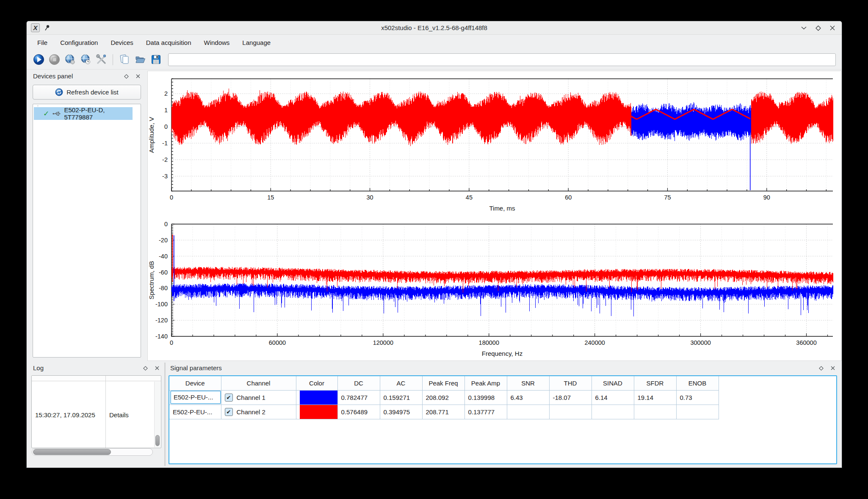 This screenshot has width=868, height=499. I want to click on log-panel: Log 15:30:27, 17.09.2025 Details, so click(97, 414).